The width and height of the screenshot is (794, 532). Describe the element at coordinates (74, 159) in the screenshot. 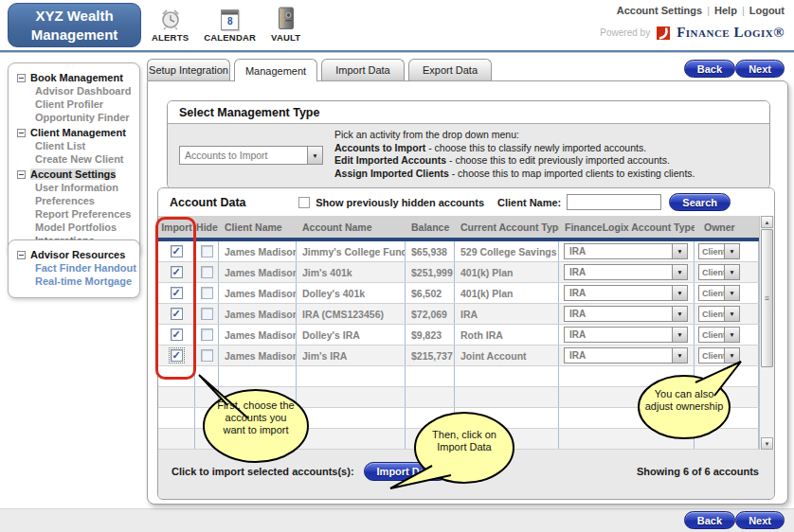

I see `sidebar-item-create-new-client: Create New Client` at that location.